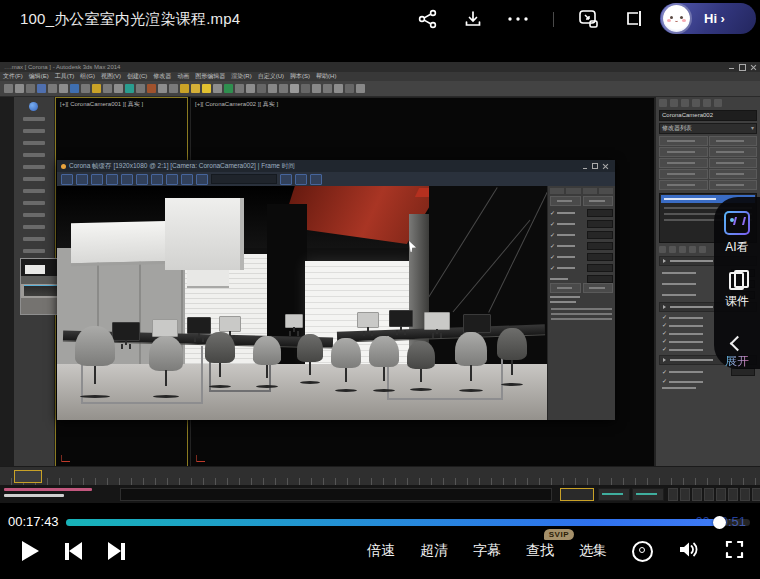 This screenshot has width=760, height=579. Describe the element at coordinates (336, 494) in the screenshot. I see `status-prompt-field` at that location.